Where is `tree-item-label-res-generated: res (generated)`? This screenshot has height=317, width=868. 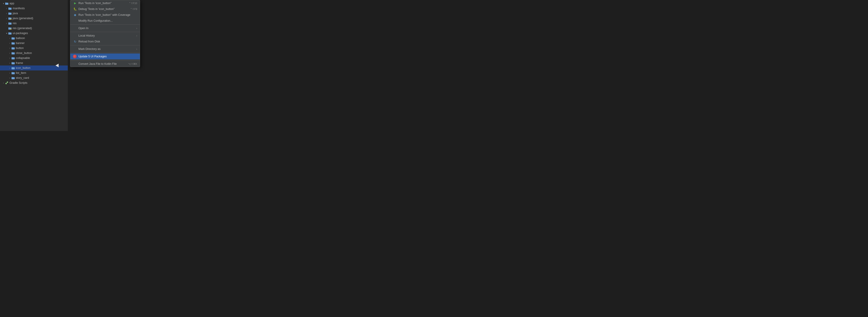 tree-item-label-res-generated: res (generated) is located at coordinates (22, 28).